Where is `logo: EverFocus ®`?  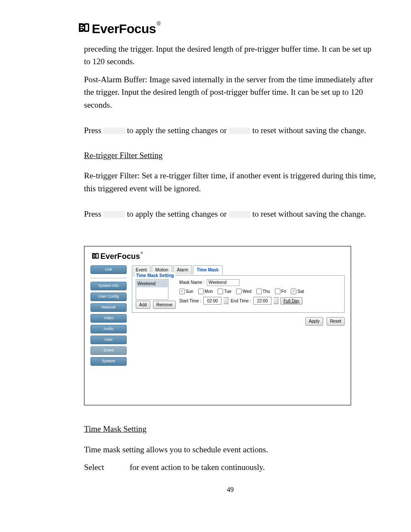 logo: EverFocus ® is located at coordinates (227, 29).